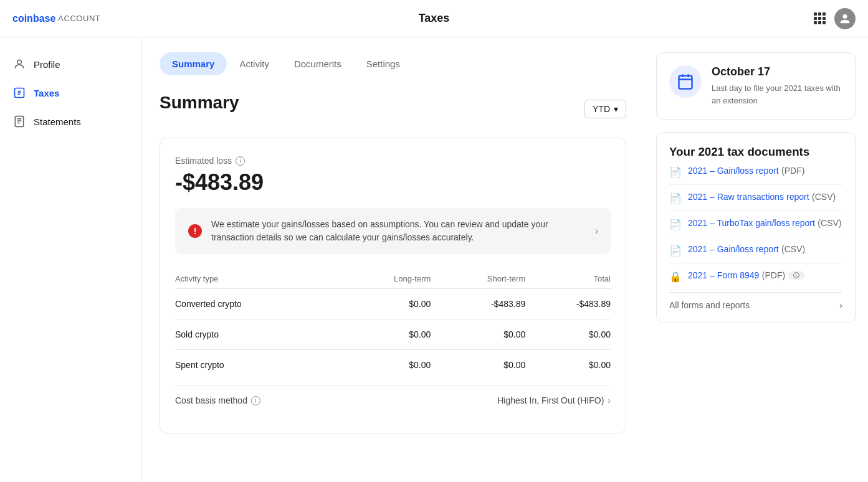 This screenshot has width=868, height=482. I want to click on doc-item-gain-loss-pdf: 📄 2021 – Gain/loss report (PDF), so click(756, 172).